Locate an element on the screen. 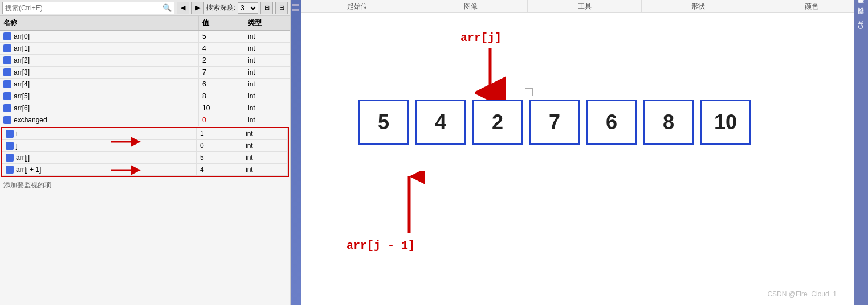 The image size is (868, 305). side-strip is located at coordinates (296, 152).